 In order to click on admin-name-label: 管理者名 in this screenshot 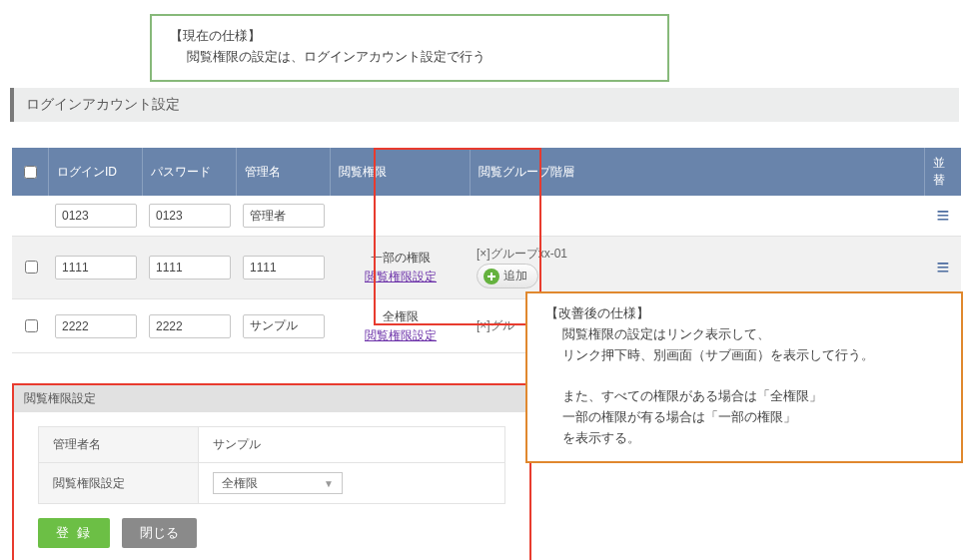, I will do `click(119, 445)`.